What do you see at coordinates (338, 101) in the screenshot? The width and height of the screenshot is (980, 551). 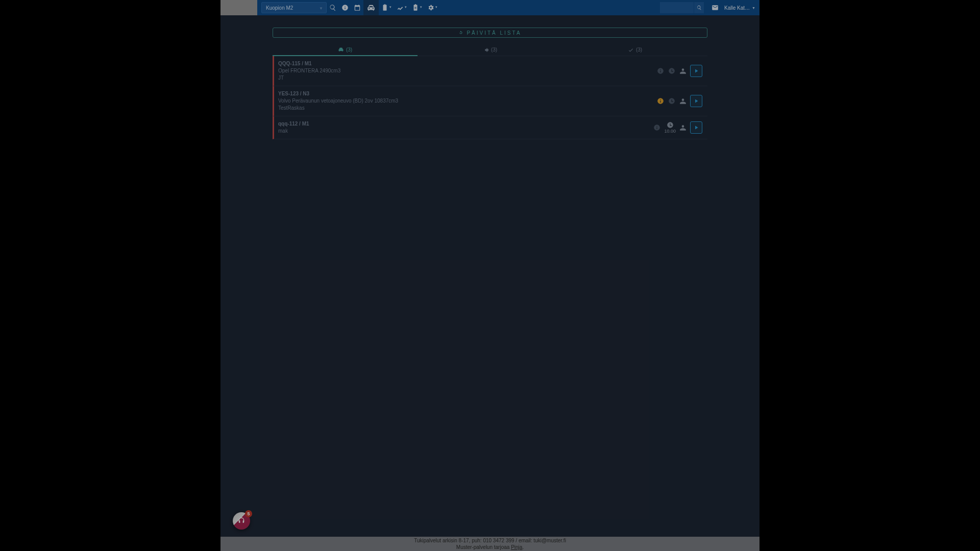 I see `list-item-subtitle: Volvo Perävaunun vetoajoneuvo (BD) 2ov 1…` at bounding box center [338, 101].